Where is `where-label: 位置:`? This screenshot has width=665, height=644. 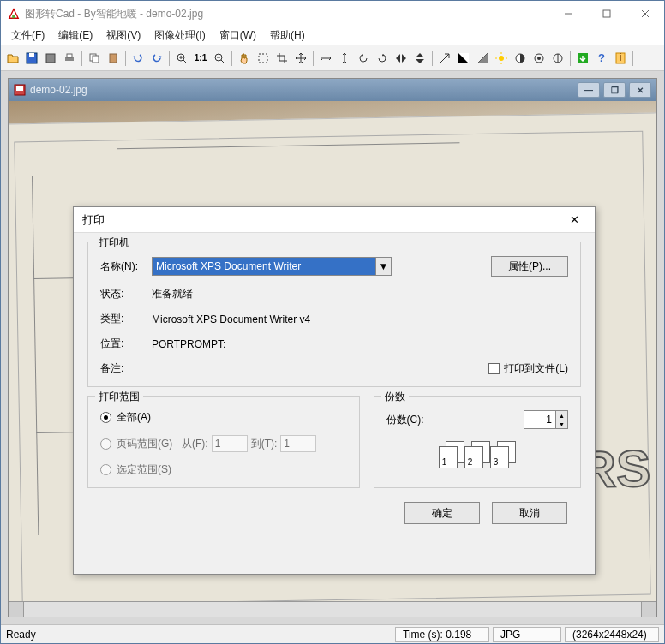 where-label: 位置: is located at coordinates (126, 344).